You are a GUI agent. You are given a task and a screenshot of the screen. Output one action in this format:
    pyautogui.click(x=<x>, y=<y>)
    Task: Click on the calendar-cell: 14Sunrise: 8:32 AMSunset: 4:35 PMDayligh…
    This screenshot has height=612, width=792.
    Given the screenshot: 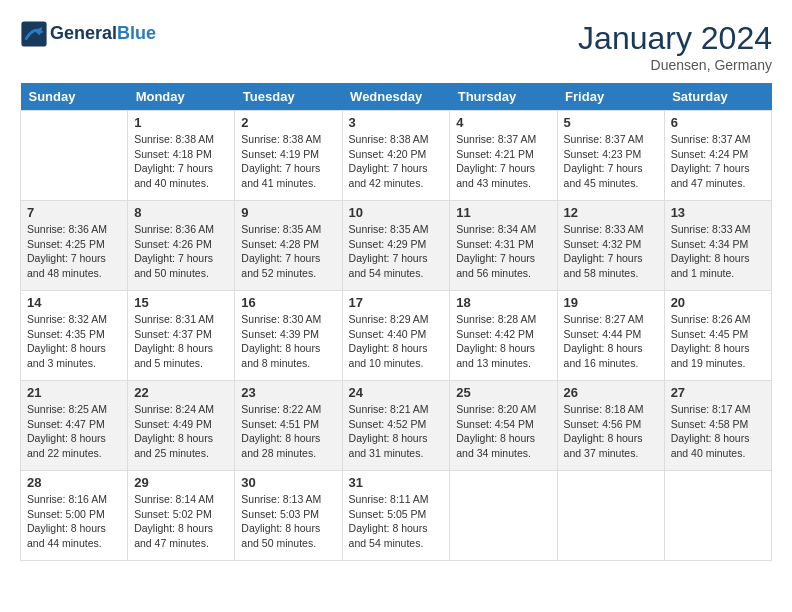 What is the action you would take?
    pyautogui.click(x=74, y=336)
    